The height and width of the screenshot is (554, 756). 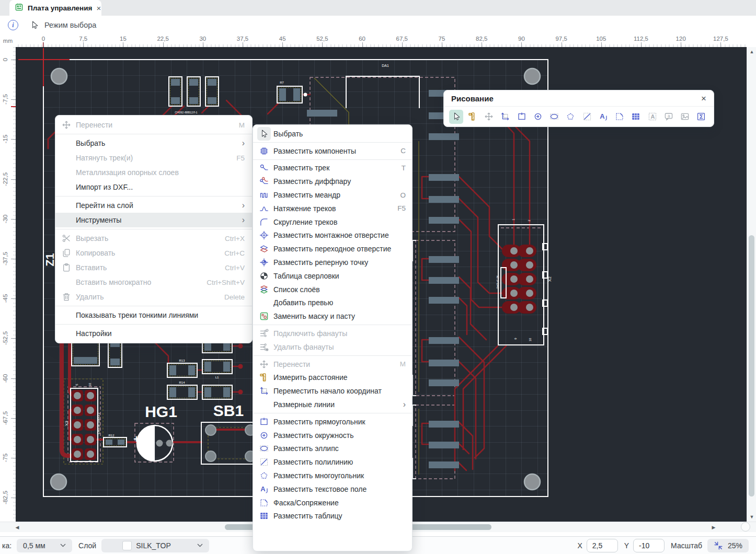 What do you see at coordinates (579, 98) in the screenshot?
I see `drawing-panel-header: Рисование ×` at bounding box center [579, 98].